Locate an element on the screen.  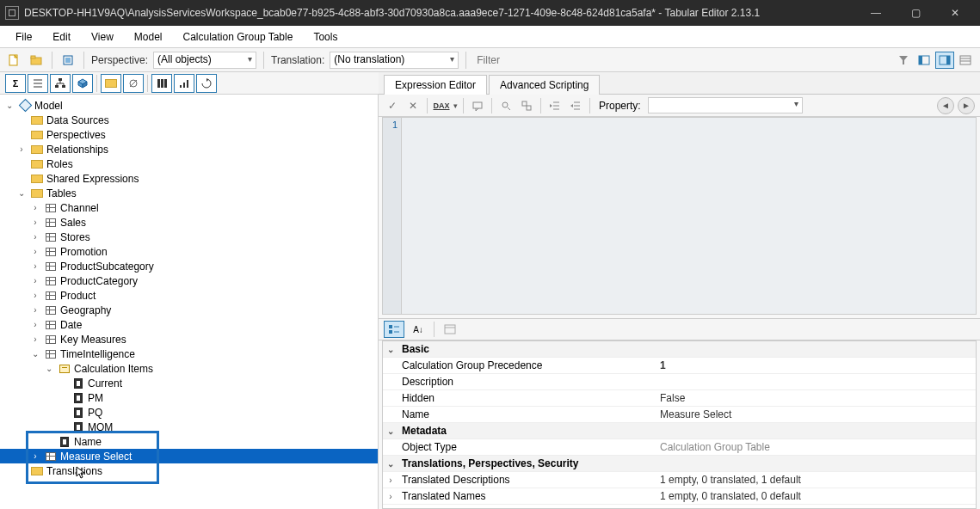
folder-toggle-icon is located at coordinates (111, 83).